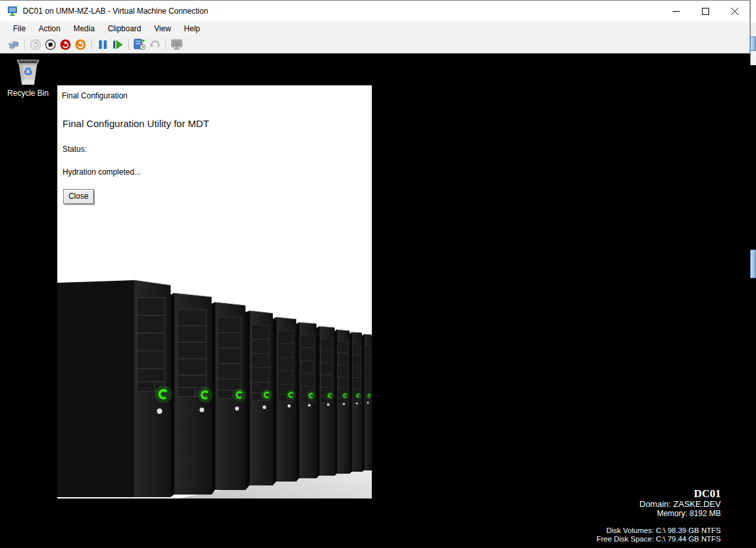  What do you see at coordinates (102, 172) in the screenshot?
I see `status-value: Hydration completed...` at bounding box center [102, 172].